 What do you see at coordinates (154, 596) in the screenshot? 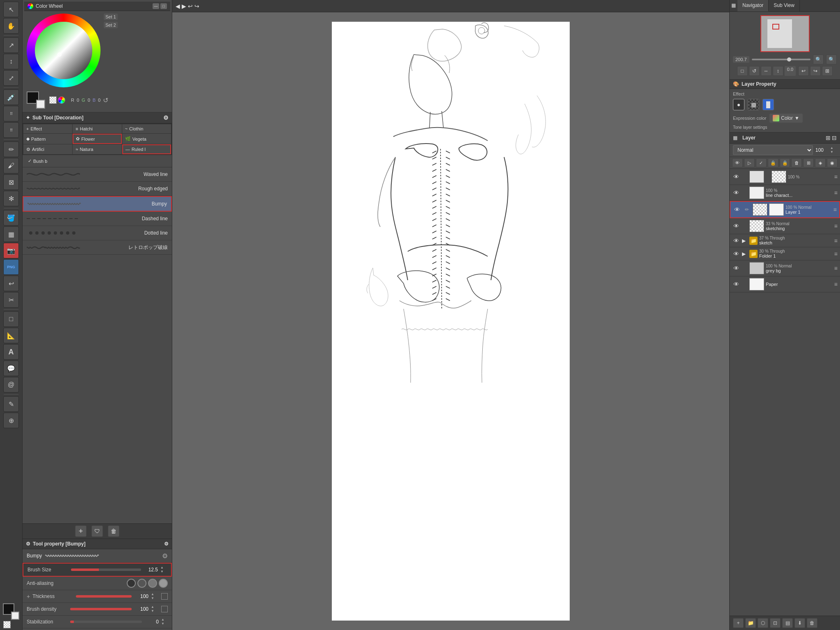
I see `thickness-stepper: ▲▼` at bounding box center [154, 596].